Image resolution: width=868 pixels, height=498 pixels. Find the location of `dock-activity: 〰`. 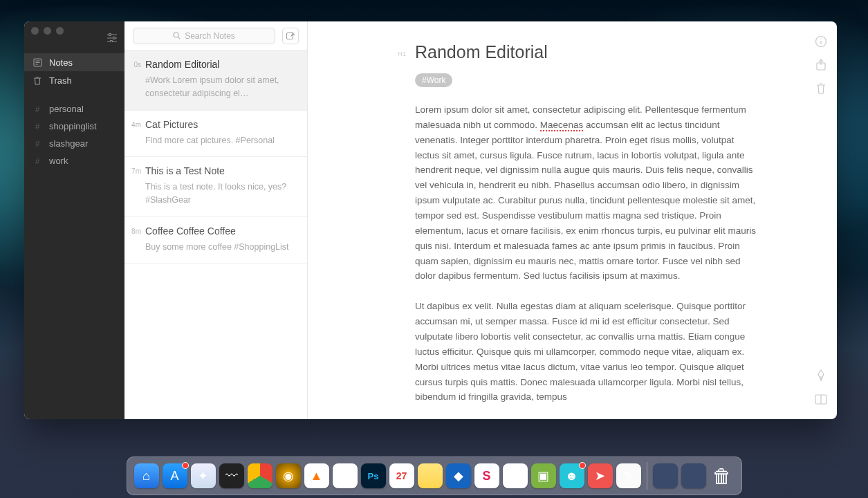

dock-activity: 〰 is located at coordinates (232, 476).